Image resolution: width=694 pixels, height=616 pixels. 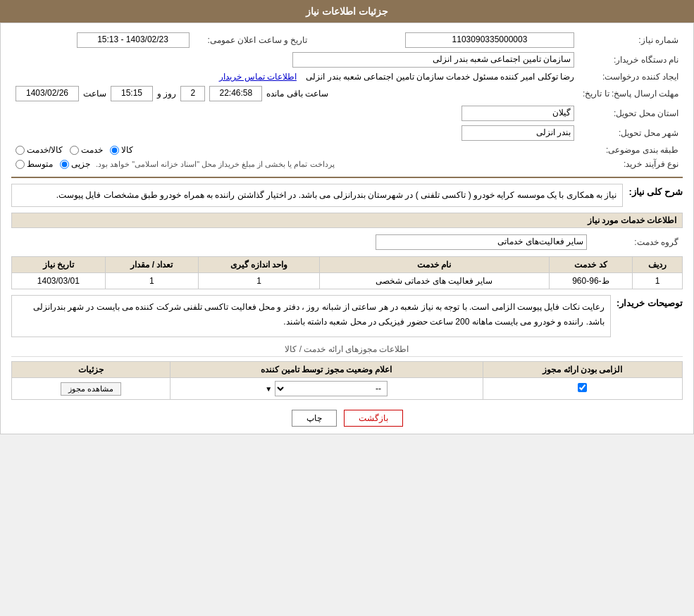 I want to click on province-value: گیلان, so click(x=518, y=113).